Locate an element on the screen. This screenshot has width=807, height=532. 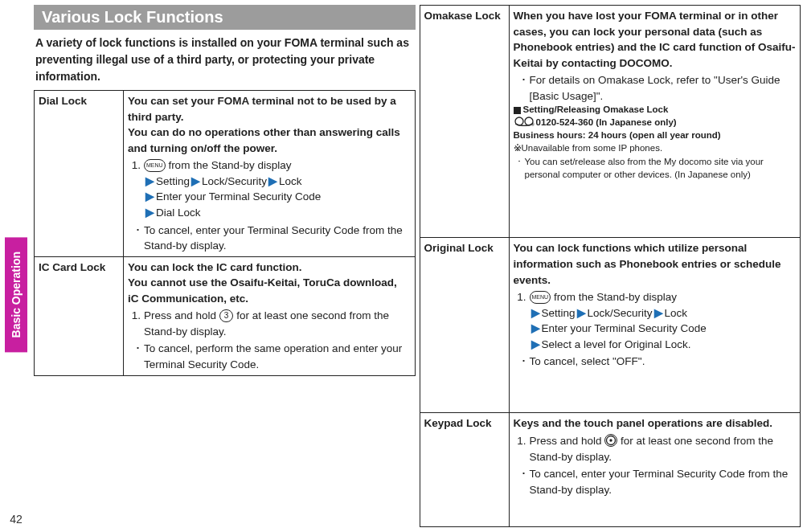
dial-lock-desc: You can set your FOMA terminal not to be… is located at coordinates (264, 125).